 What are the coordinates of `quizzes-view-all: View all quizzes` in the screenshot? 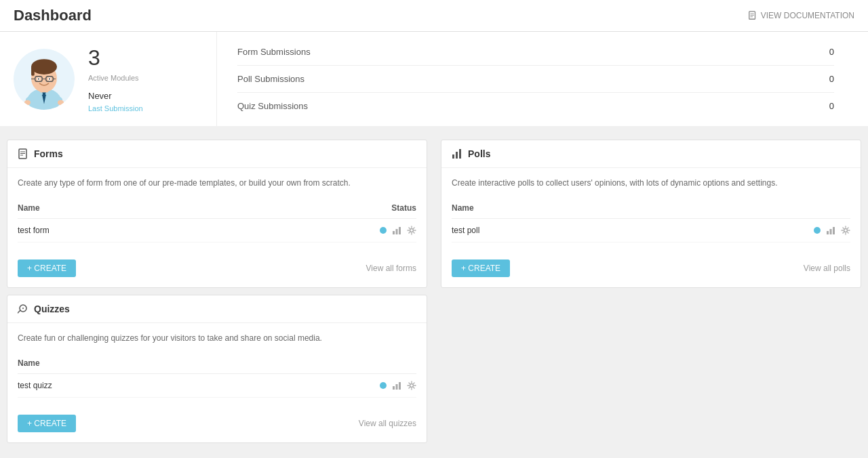 It's located at (388, 423).